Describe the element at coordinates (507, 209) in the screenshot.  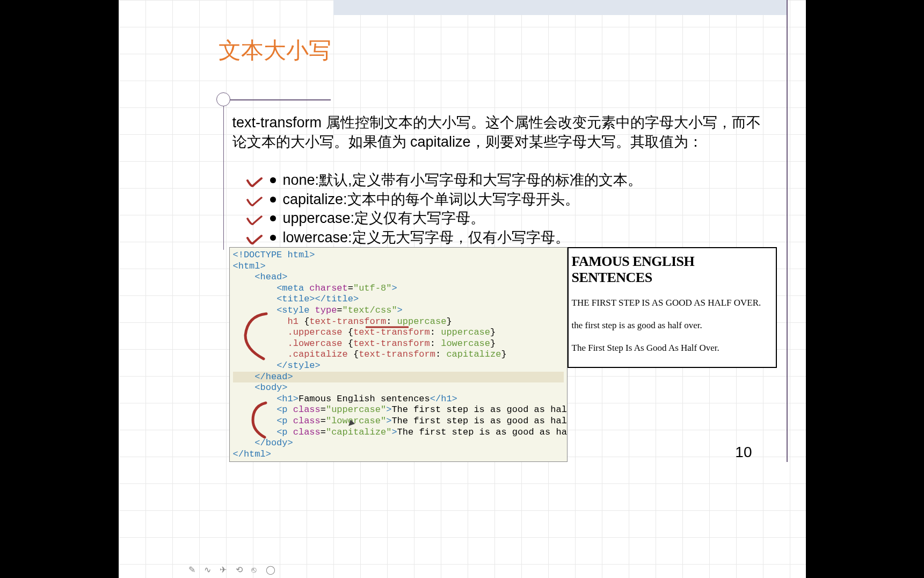
I see `bullet-list: none:默认,定义带有小写字母和大写字母的标准的文本。 capitalize:…` at that location.